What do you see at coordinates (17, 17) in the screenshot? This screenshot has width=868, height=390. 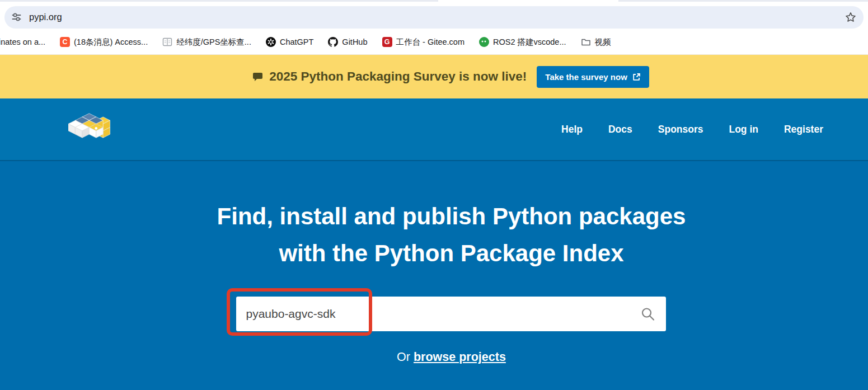 I see `site-settings-icon` at bounding box center [17, 17].